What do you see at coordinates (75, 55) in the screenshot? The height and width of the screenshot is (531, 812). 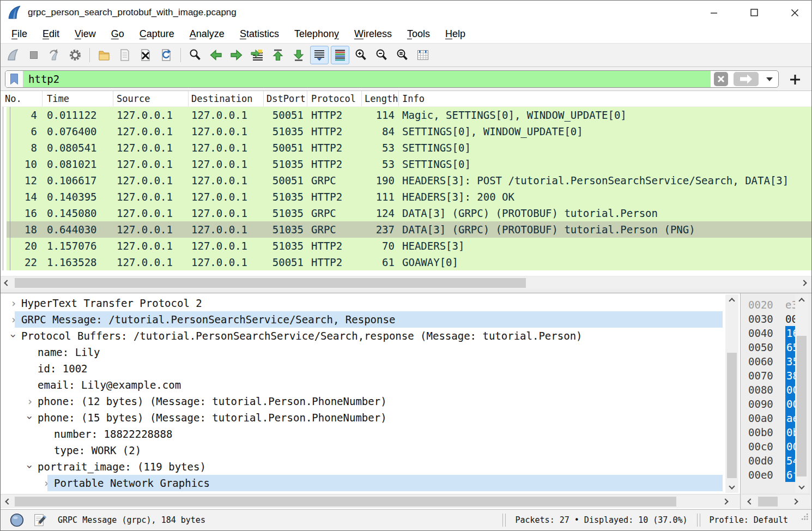 I see `capture-options-button` at bounding box center [75, 55].